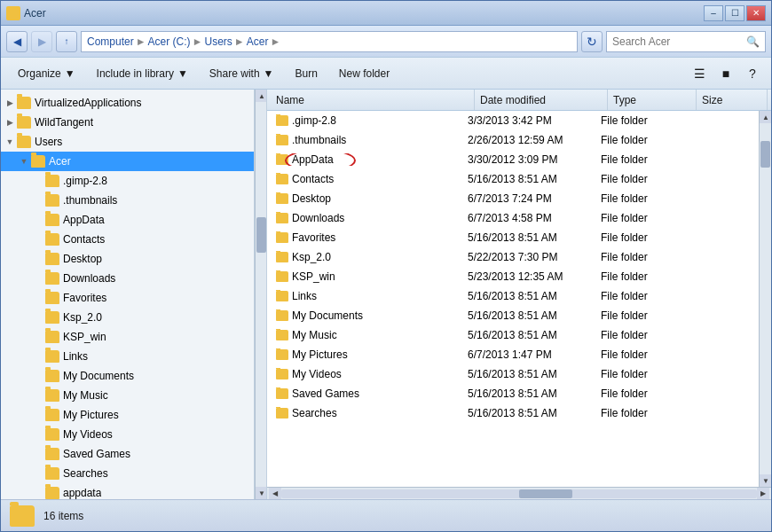  I want to click on col-header-size: Size, so click(732, 99).